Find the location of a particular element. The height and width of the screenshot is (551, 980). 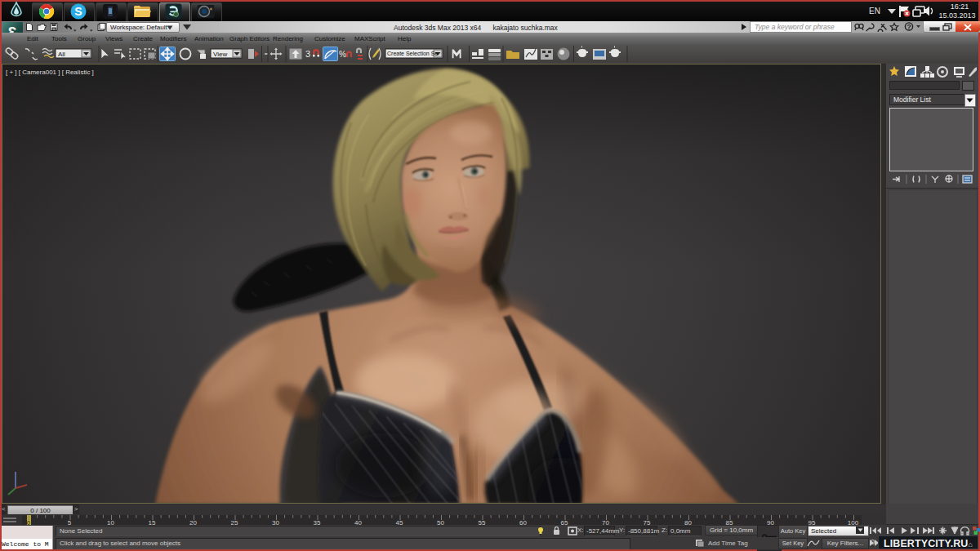

svg-text: All is located at coordinates (62, 54).